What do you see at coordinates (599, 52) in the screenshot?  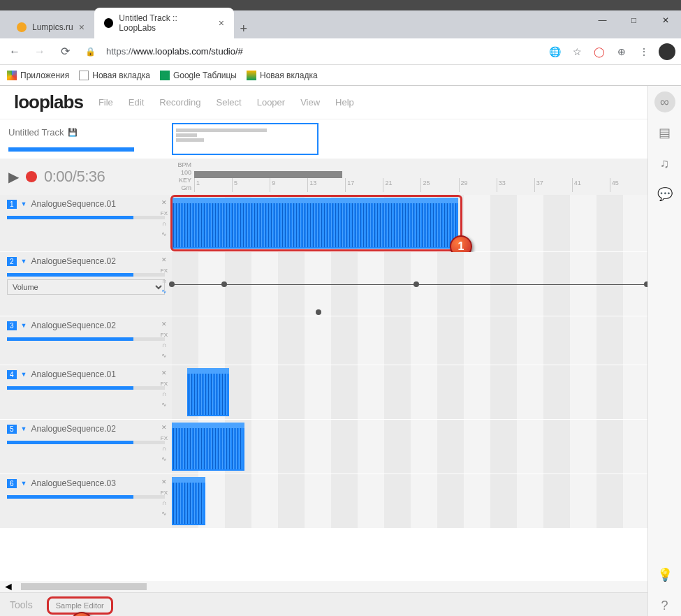 I see `opera-icon: ◯` at bounding box center [599, 52].